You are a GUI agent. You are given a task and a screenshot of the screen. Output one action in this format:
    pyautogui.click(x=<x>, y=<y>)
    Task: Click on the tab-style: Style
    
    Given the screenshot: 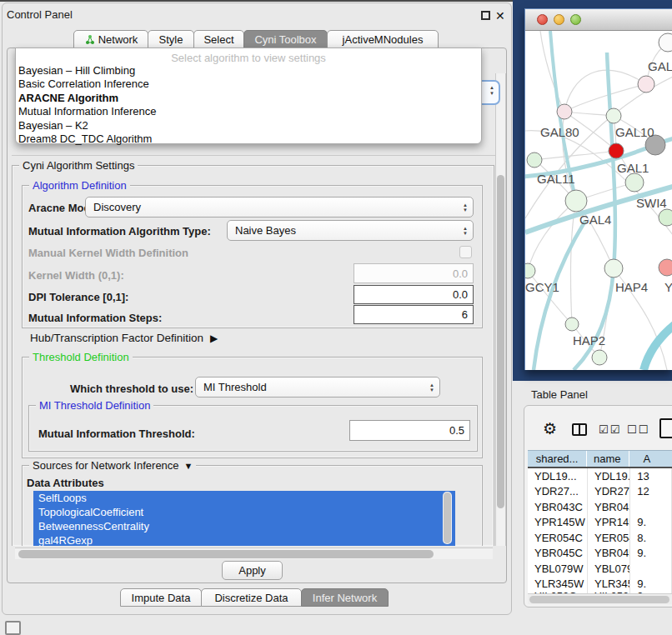 What is the action you would take?
    pyautogui.click(x=171, y=39)
    